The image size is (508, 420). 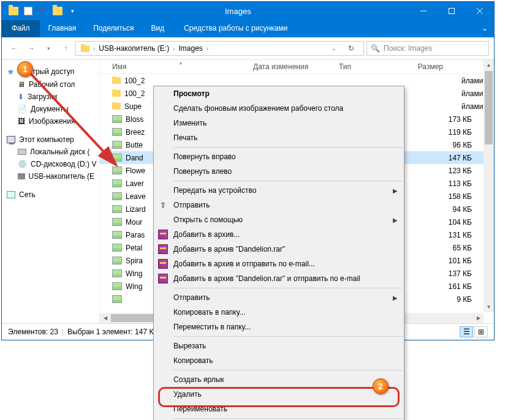 What do you see at coordinates (279, 123) in the screenshot?
I see `ctx-edit: Изменить` at bounding box center [279, 123].